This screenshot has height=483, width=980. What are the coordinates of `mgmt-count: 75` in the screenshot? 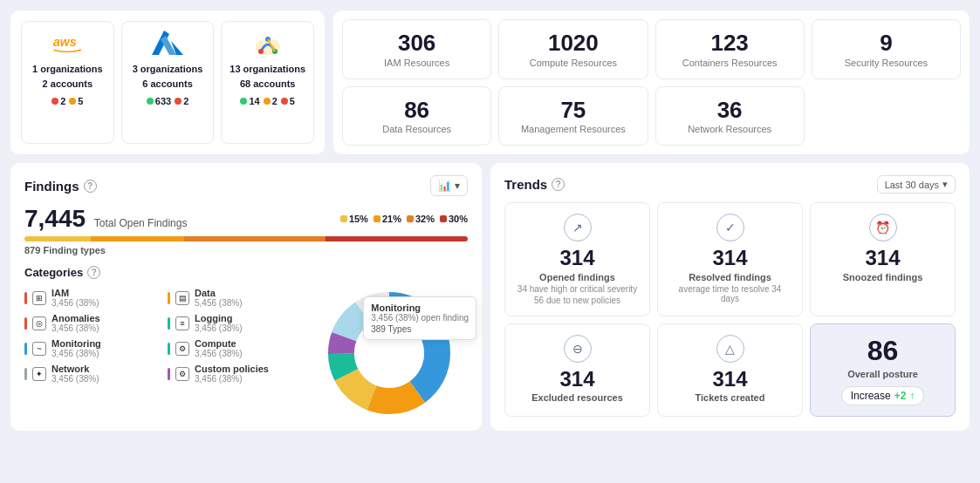 It's located at (572, 110).